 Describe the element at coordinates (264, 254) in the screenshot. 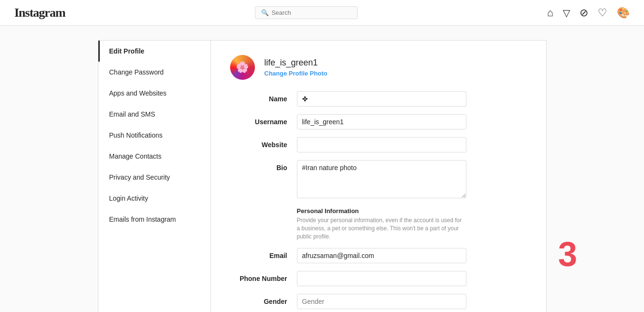

I see `email-label: Email` at that location.